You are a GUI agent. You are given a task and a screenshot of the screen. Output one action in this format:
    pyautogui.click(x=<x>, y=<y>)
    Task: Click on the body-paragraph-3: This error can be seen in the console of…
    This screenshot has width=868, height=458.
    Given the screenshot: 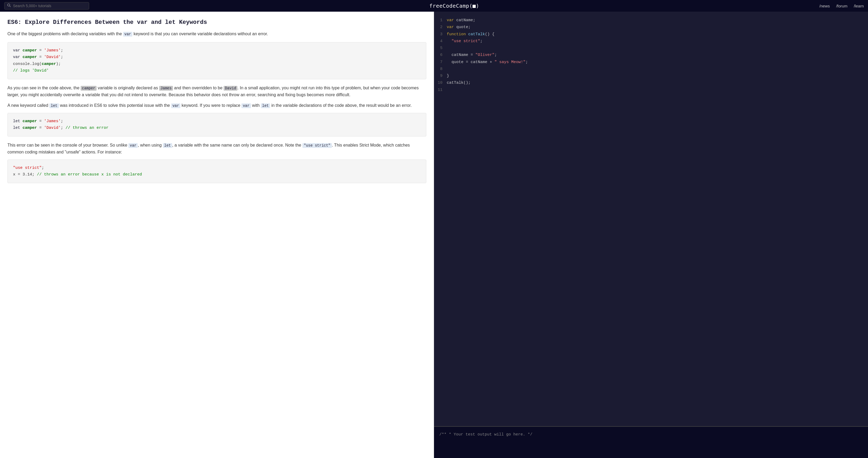 What is the action you would take?
    pyautogui.click(x=217, y=149)
    